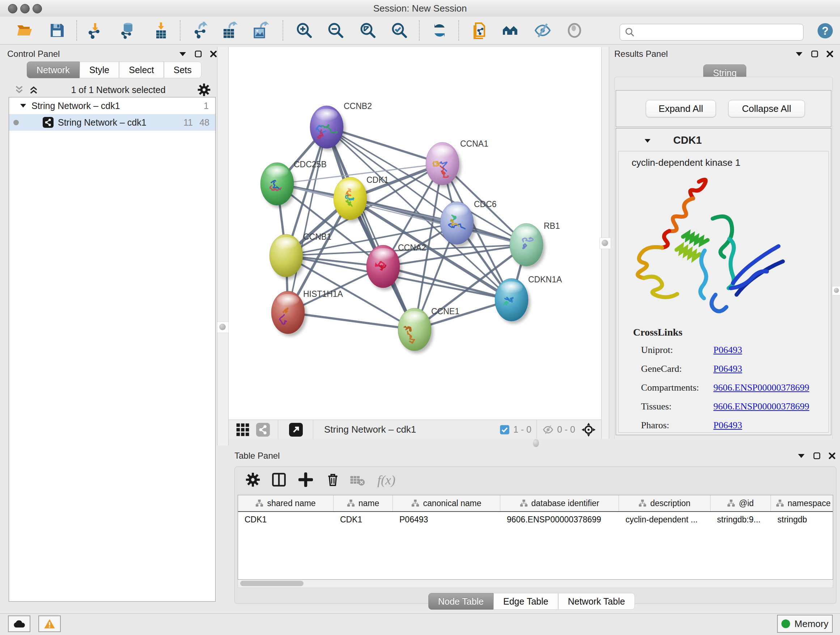  I want to click on export-table-icon, so click(229, 30).